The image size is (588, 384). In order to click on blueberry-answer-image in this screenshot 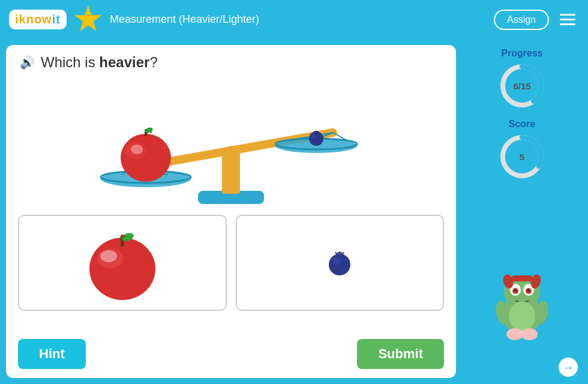, I will do `click(340, 263)`.